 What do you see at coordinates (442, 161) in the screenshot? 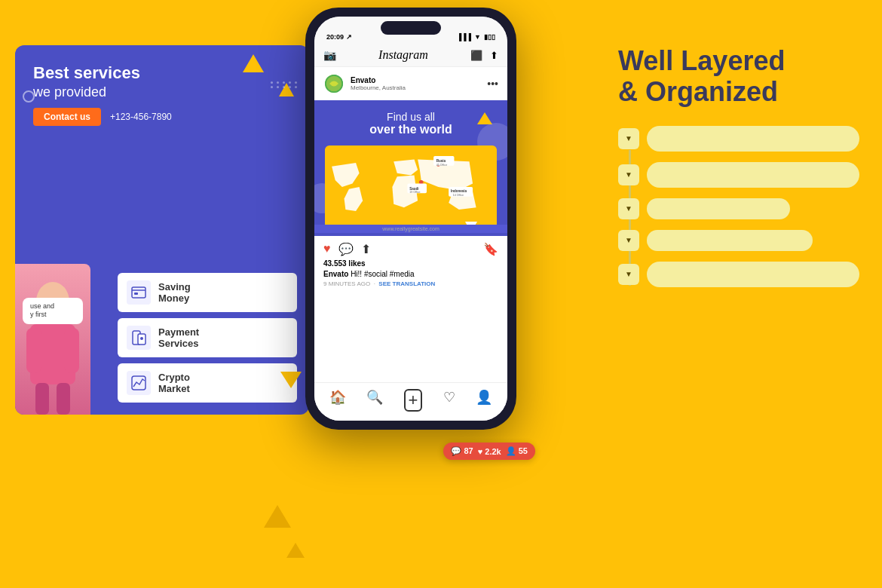
I see `svg-text: Rusia` at bounding box center [442, 161].